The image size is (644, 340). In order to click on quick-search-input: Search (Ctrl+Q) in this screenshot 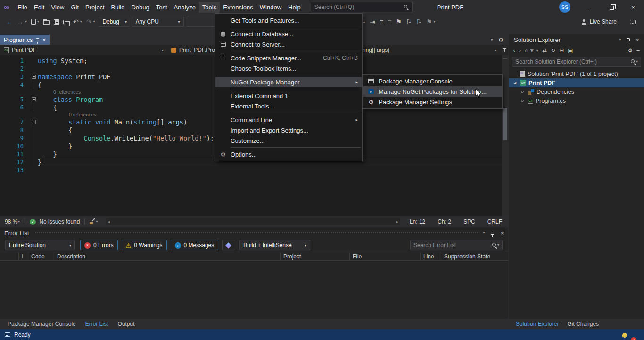, I will do `click(362, 7)`.